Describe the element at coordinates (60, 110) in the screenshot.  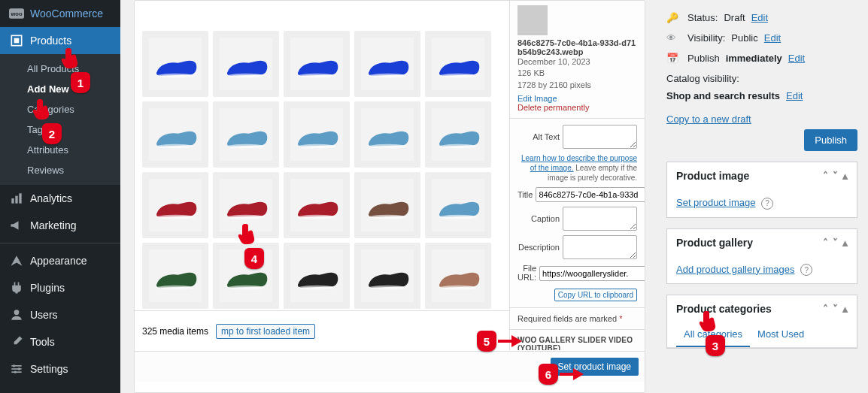
I see `submenu-categories: Categories` at that location.